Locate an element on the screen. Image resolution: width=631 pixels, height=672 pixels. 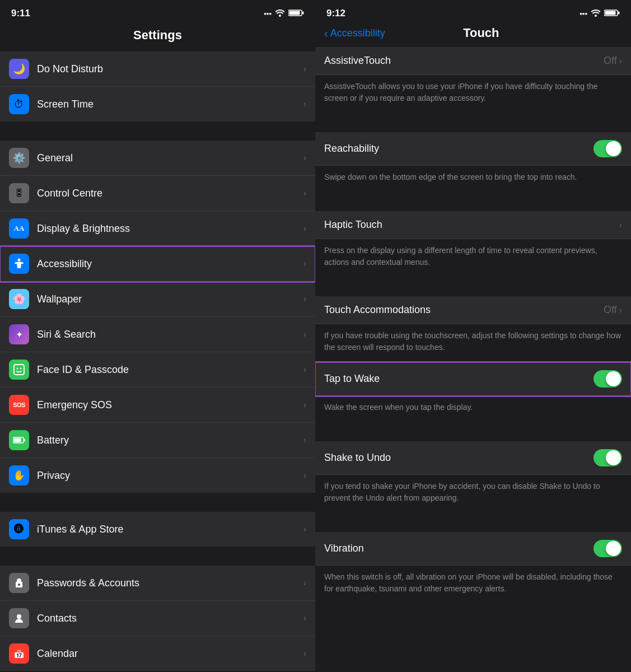
tap-to-wake-toggle is located at coordinates (608, 379).